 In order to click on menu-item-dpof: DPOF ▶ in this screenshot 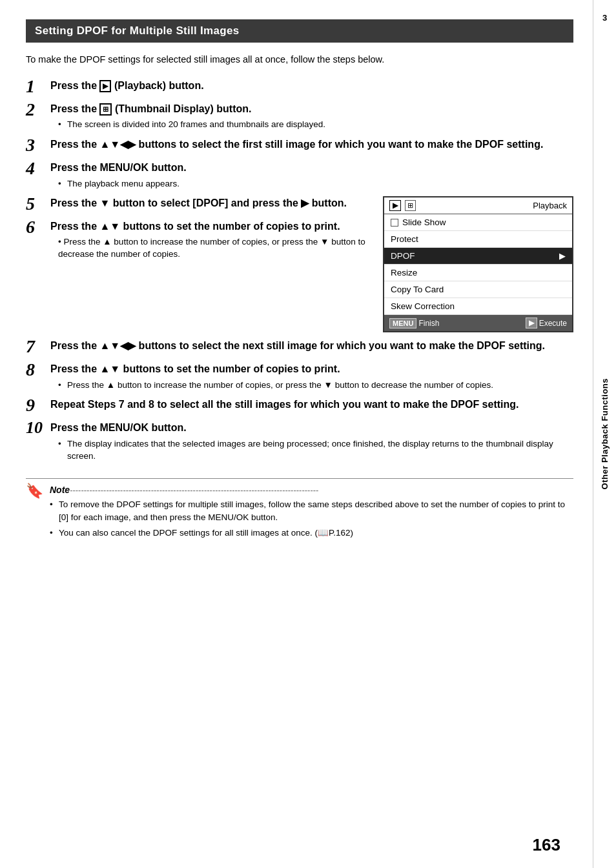, I will do `click(478, 256)`.